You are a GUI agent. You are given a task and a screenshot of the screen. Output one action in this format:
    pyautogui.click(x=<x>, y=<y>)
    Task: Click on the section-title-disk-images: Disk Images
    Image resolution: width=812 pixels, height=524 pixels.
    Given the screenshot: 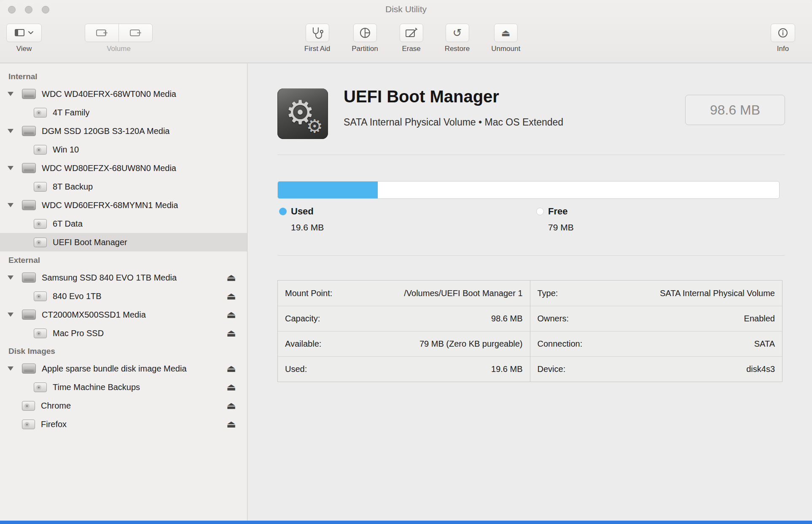 What is the action you would take?
    pyautogui.click(x=124, y=351)
    